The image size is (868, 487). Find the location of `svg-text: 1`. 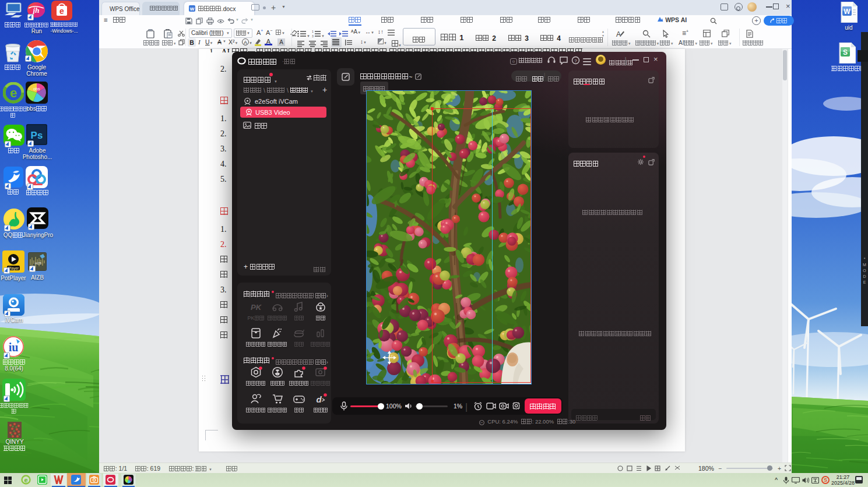

svg-text: 1 is located at coordinates (312, 31).